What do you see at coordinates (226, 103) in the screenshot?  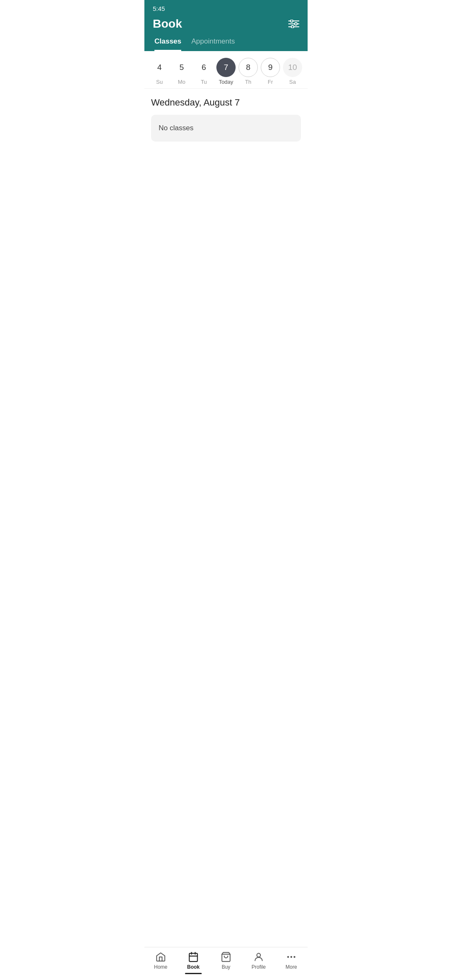 I see `date-heading: Wednesday, August 7` at bounding box center [226, 103].